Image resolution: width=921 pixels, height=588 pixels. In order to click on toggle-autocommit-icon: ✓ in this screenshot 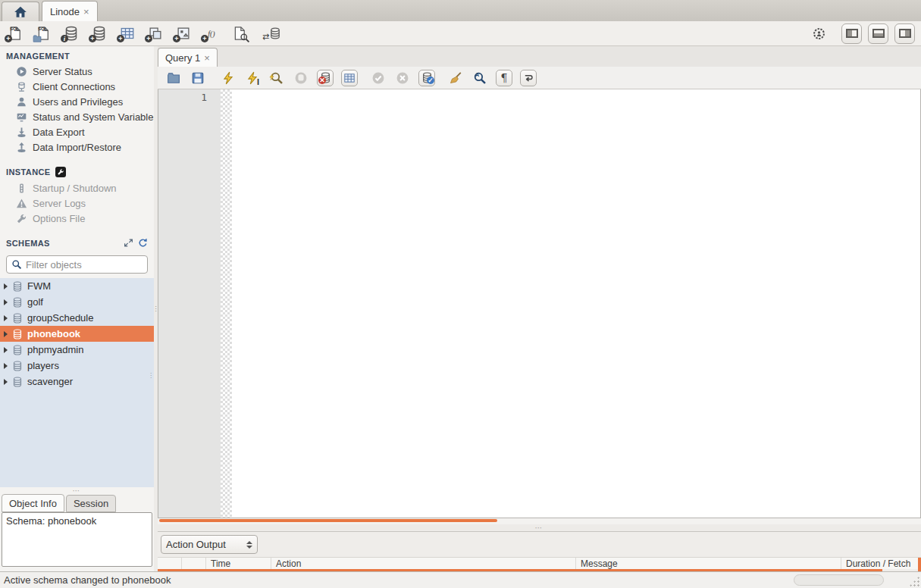, I will do `click(427, 78)`.